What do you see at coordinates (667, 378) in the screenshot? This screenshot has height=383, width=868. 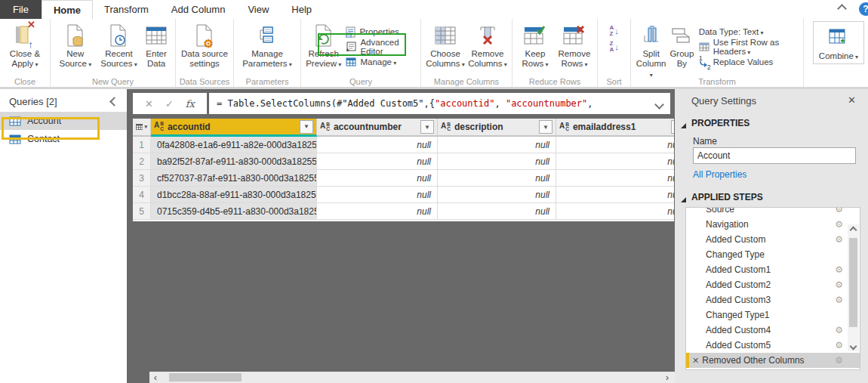 I see `scroll-right-icon: ›` at bounding box center [667, 378].